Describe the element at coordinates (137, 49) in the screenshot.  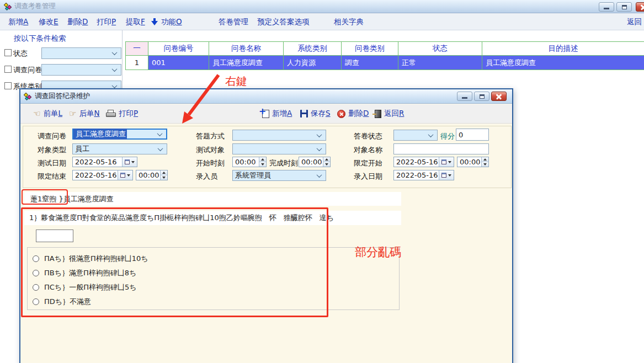
I see `table-header-corner: 一` at that location.